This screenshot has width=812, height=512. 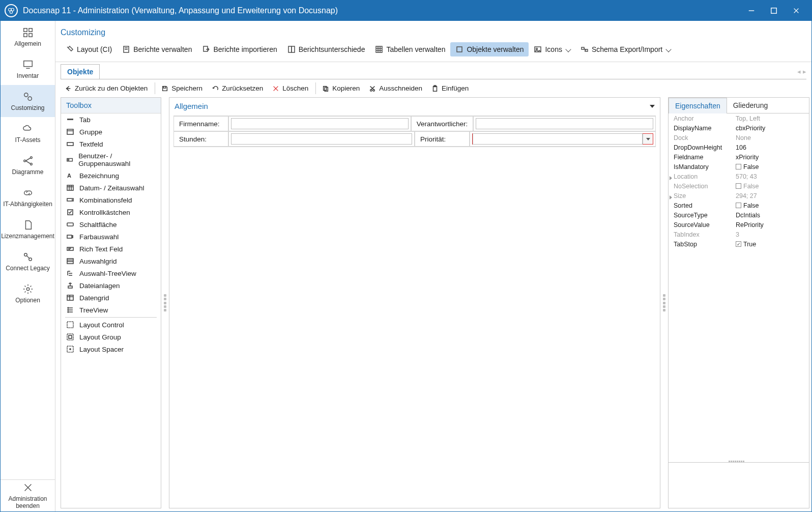 What do you see at coordinates (111, 325) in the screenshot?
I see `toolbox-item: Layout Control` at bounding box center [111, 325].